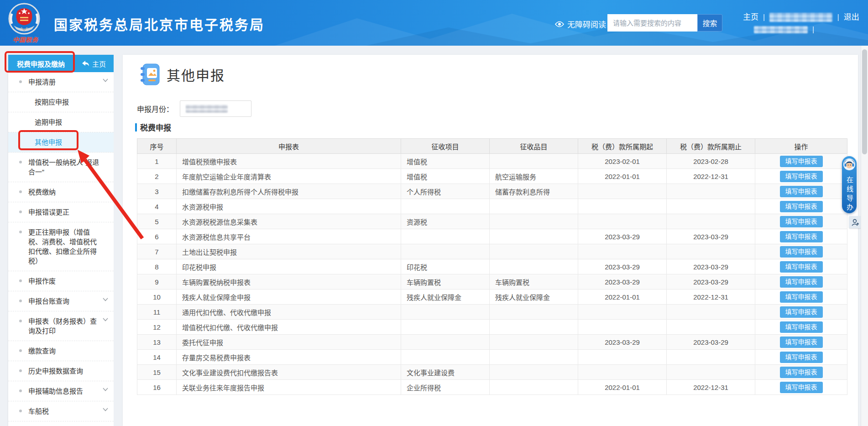 The width and height of the screenshot is (868, 426). I want to click on sidebar-item: 申报错误更正, so click(61, 212).